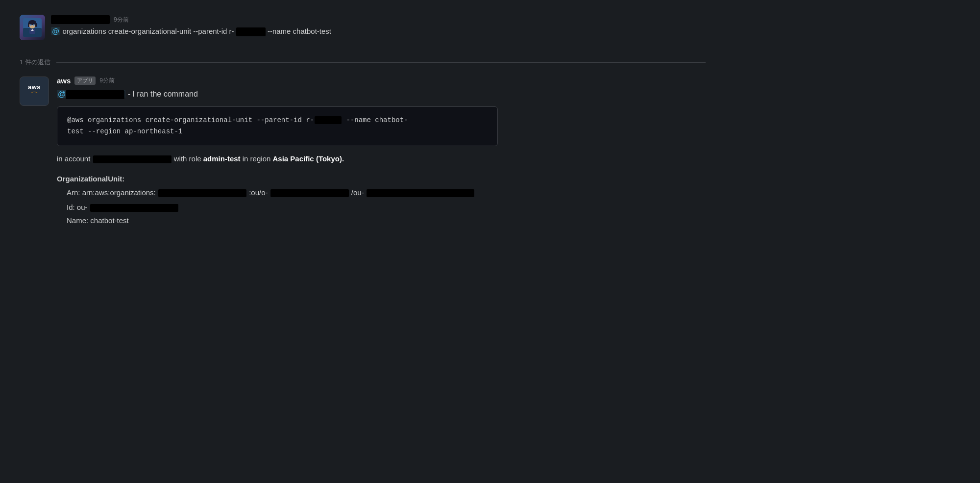  I want to click on aws-logo-arrow: ⌒, so click(34, 96).